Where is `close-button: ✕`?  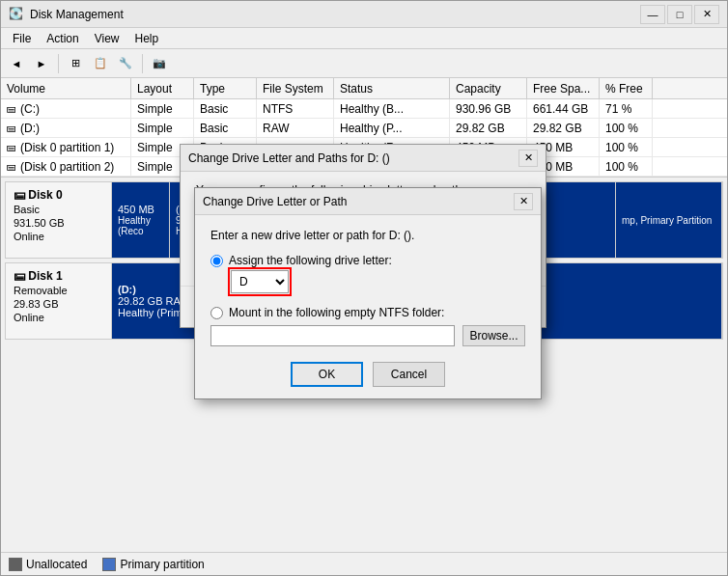
close-button: ✕ is located at coordinates (707, 14).